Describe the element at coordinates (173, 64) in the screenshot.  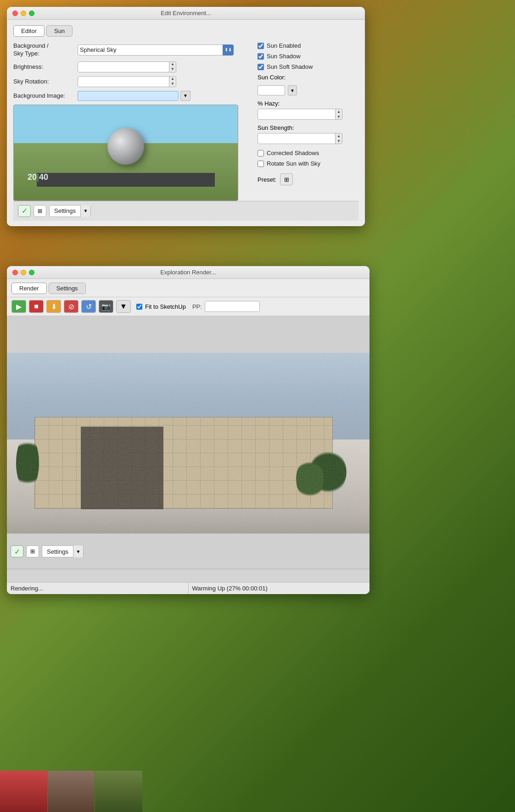
I see `brightness-up-btn: ▲` at that location.